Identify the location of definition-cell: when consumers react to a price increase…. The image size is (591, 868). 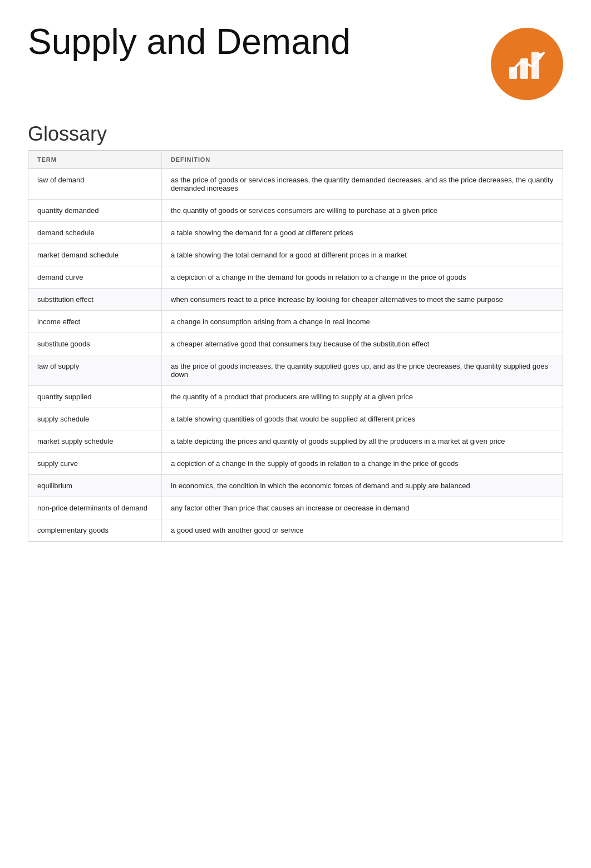
(363, 300).